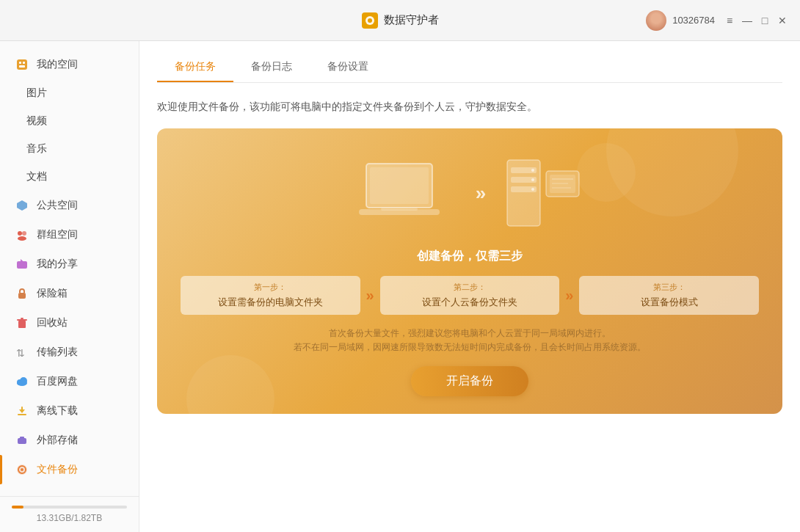 The width and height of the screenshot is (800, 532). Describe the element at coordinates (730, 21) in the screenshot. I see `menu-button: ≡` at that location.